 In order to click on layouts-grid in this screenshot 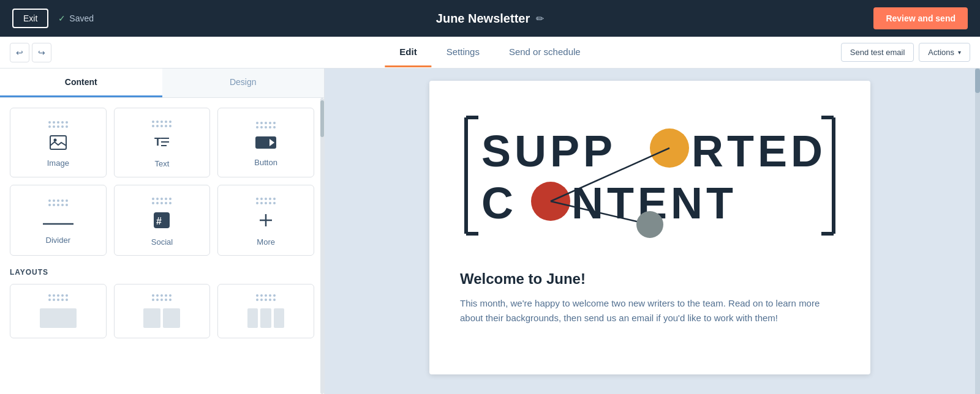, I will do `click(162, 311)`.